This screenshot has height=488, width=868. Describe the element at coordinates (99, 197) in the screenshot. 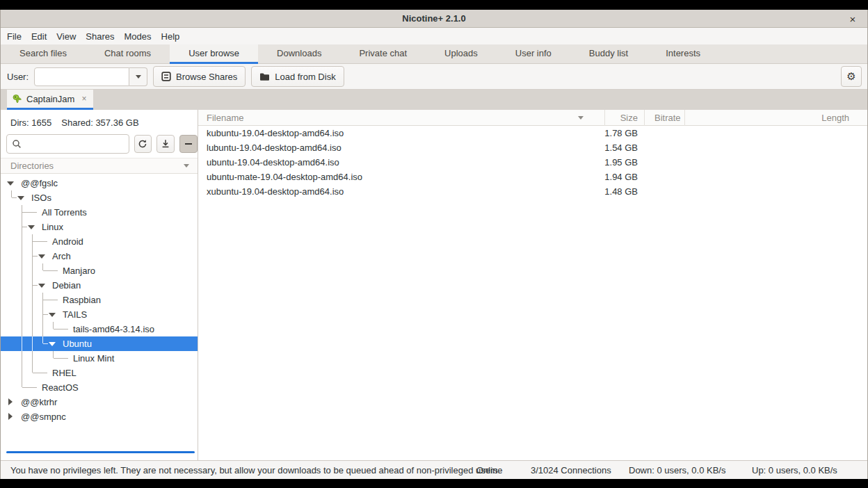

I see `tree-row-isos: ISOs` at that location.